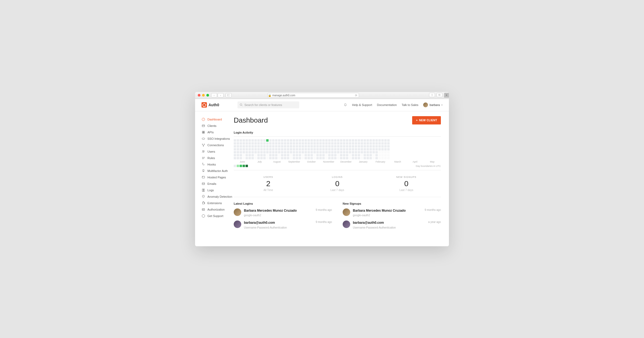 The width and height of the screenshot is (644, 338). What do you see at coordinates (218, 119) in the screenshot?
I see `sidebar-item-dashboard: Dashboard` at bounding box center [218, 119].